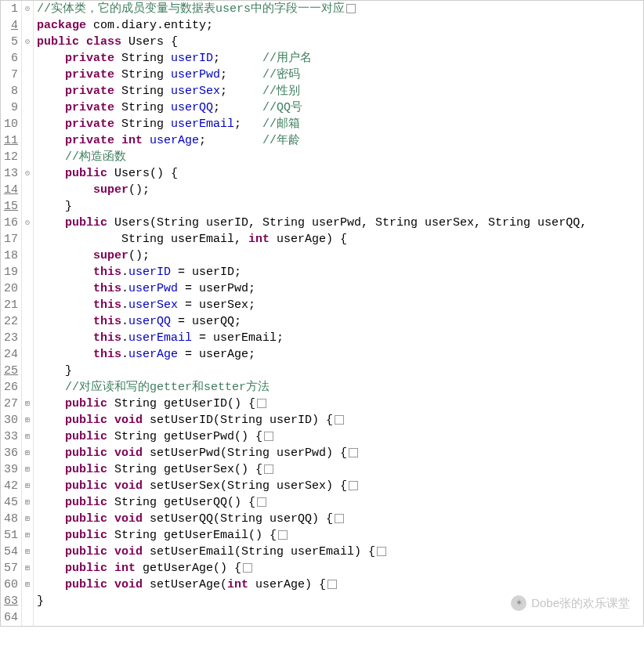  What do you see at coordinates (11, 288) in the screenshot?
I see `line-number: 20` at bounding box center [11, 288].